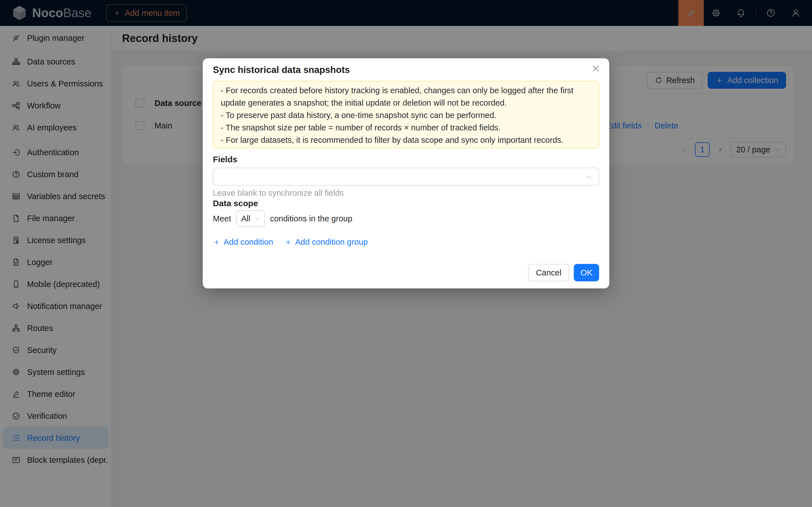 The height and width of the screenshot is (507, 812). I want to click on alert-line: - The snapshot size per table = number o…, so click(406, 127).